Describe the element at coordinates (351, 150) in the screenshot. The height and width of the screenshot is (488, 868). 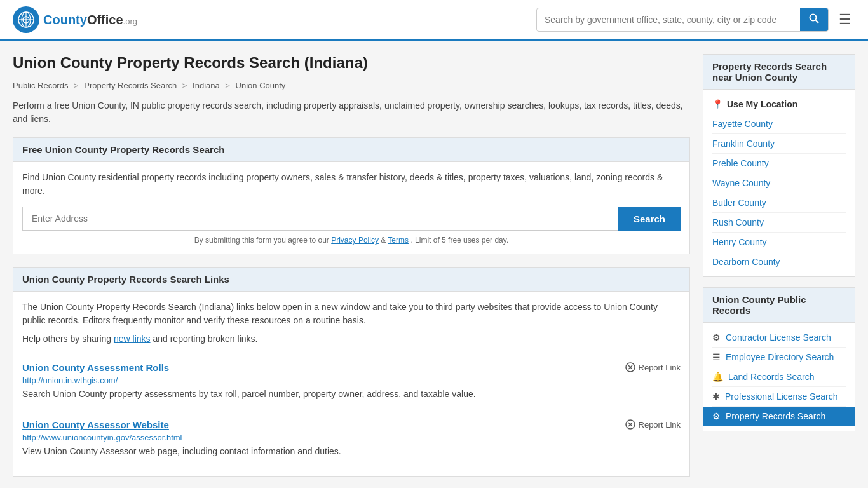
I see `free-search-header: Free Union County Property Records Searc…` at that location.